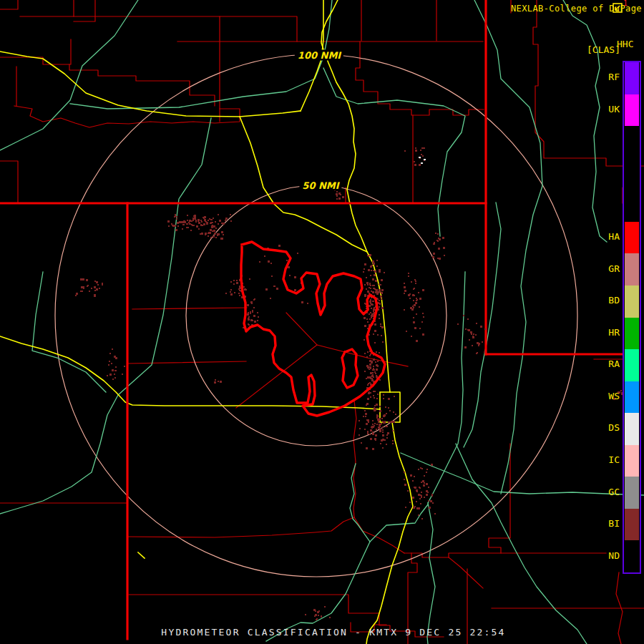  Describe the element at coordinates (313, 329) in the screenshot. I see `lake-outline` at that location.